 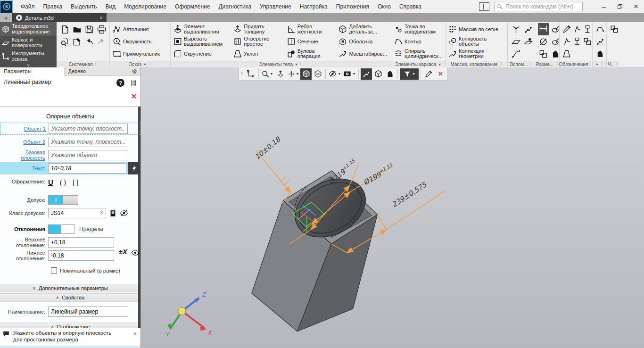 I want to click on aux-spline-icon, so click(x=516, y=54).